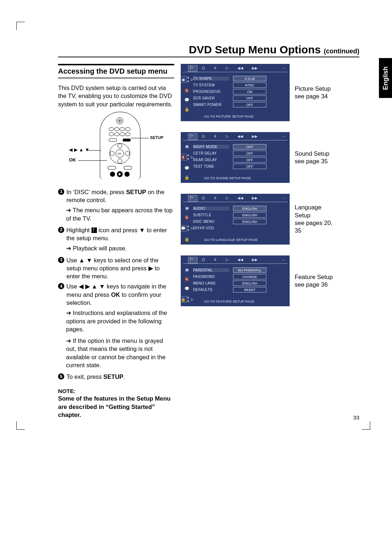 Image resolution: width=392 pixels, height=553 pixels. Describe the element at coordinates (211, 290) in the screenshot. I see `osd-row-label: DEFAULTS` at that location.